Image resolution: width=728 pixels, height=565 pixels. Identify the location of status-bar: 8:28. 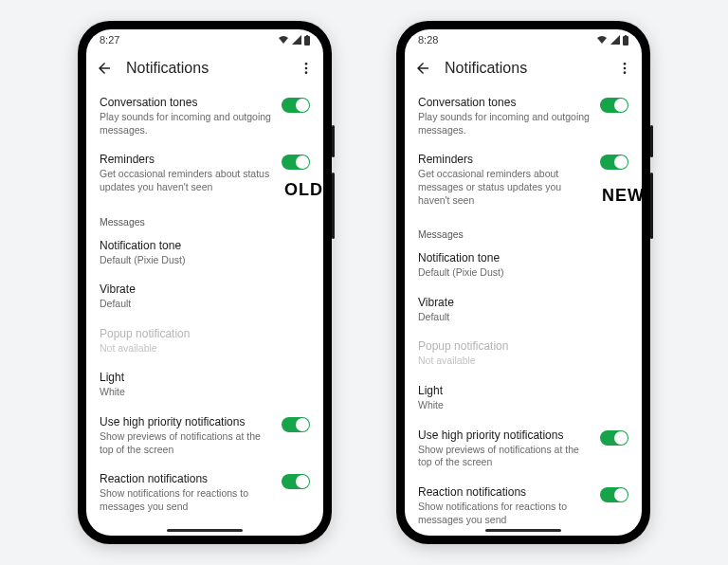
(523, 40).